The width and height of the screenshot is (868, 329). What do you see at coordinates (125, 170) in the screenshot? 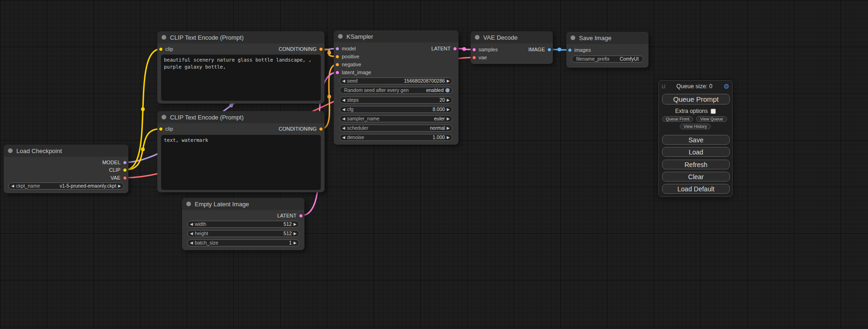
I see `clip-output-port` at bounding box center [125, 170].